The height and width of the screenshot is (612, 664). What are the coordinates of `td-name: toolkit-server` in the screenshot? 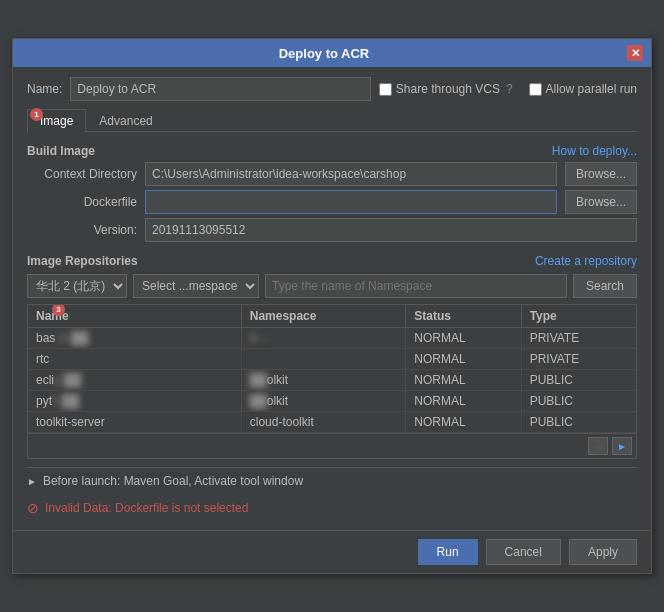 It's located at (135, 422).